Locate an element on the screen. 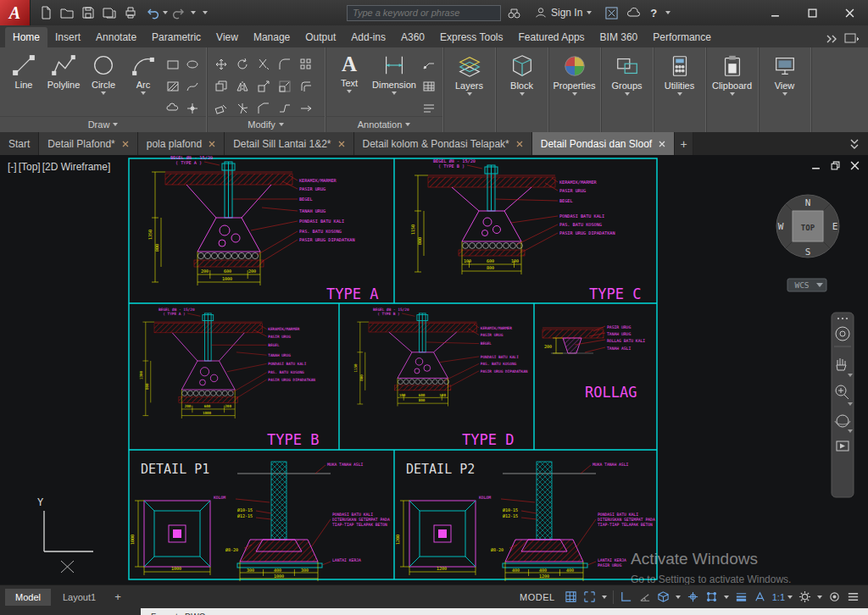  ribbon-display-toggle-icon is located at coordinates (852, 39).